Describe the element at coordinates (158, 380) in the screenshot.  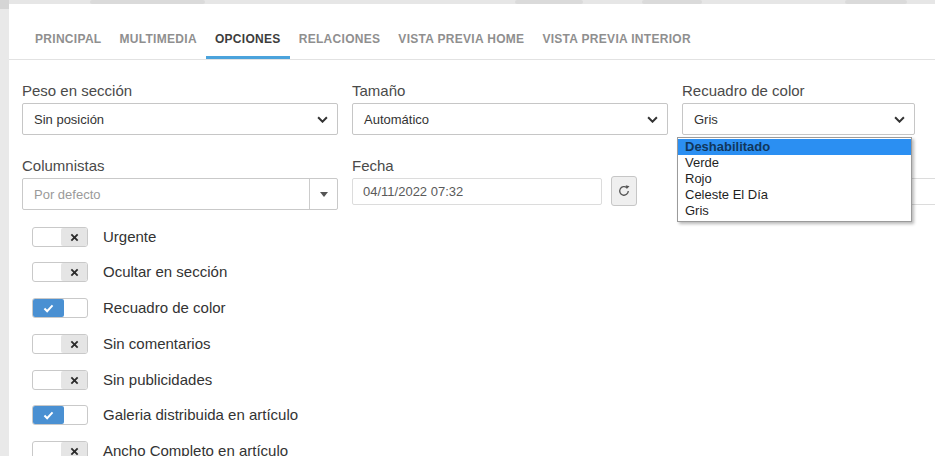
I see `toggle-label: Sin publicidades` at that location.